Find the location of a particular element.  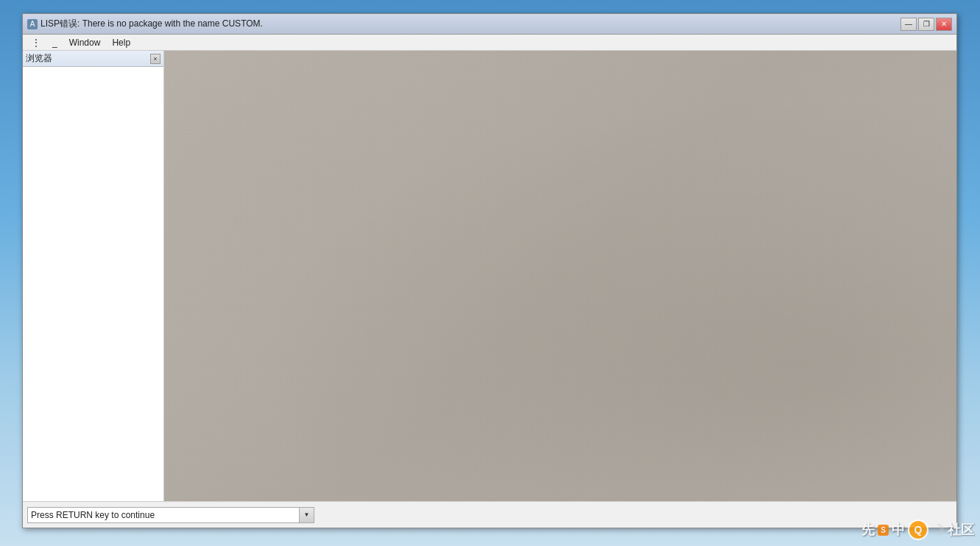

restore-button: ❐ is located at coordinates (926, 24).